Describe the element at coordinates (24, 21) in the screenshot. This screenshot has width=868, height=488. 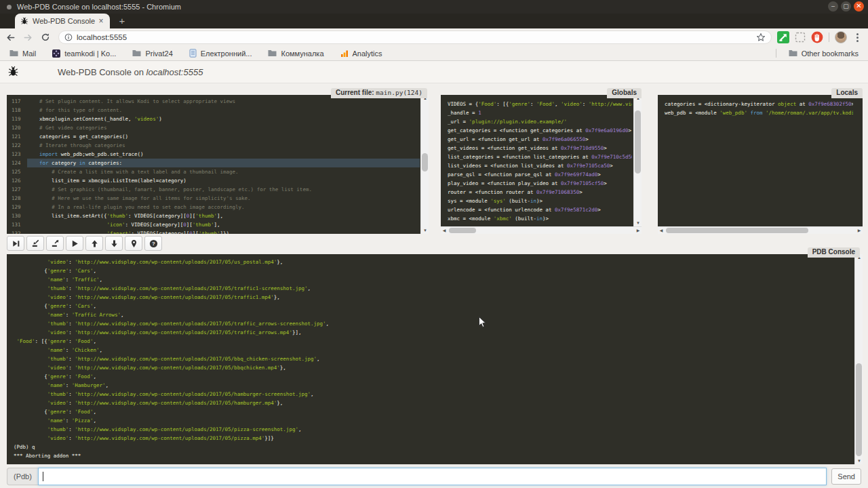
I see `tab-favicon-bug-icon` at that location.